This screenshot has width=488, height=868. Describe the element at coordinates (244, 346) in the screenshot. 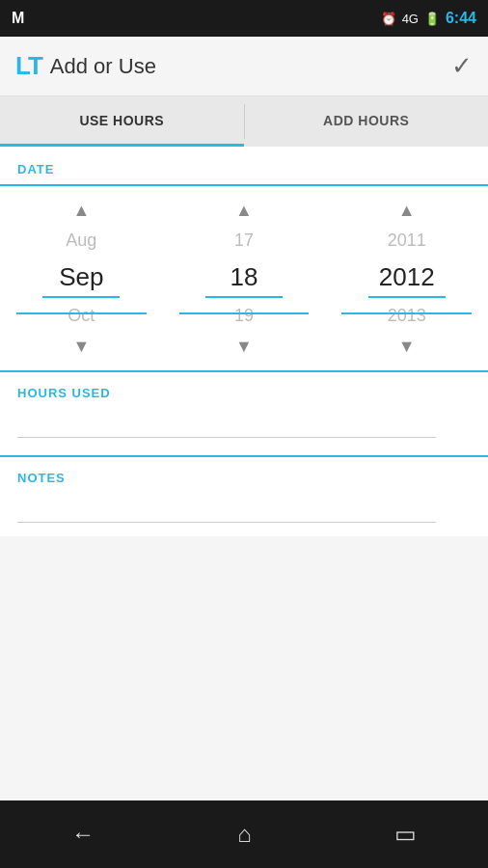

I see `day-down-button: ▼` at that location.